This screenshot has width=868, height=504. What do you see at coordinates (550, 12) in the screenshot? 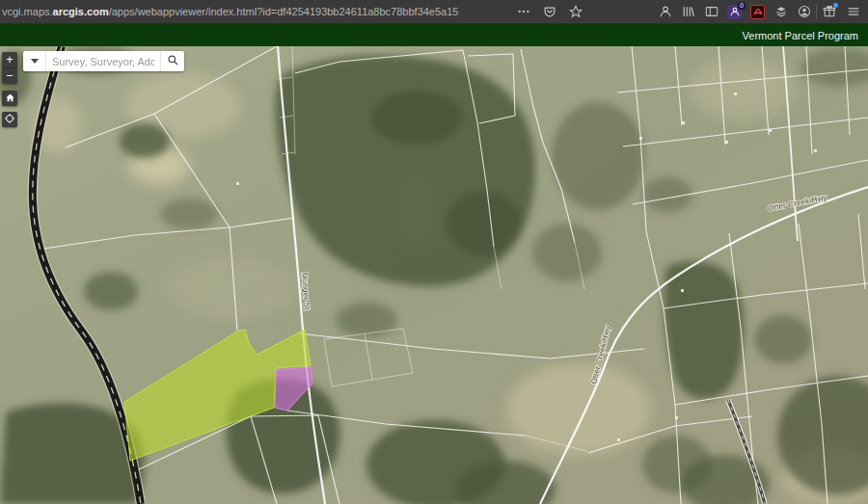
I see `pocket-icon` at bounding box center [550, 12].